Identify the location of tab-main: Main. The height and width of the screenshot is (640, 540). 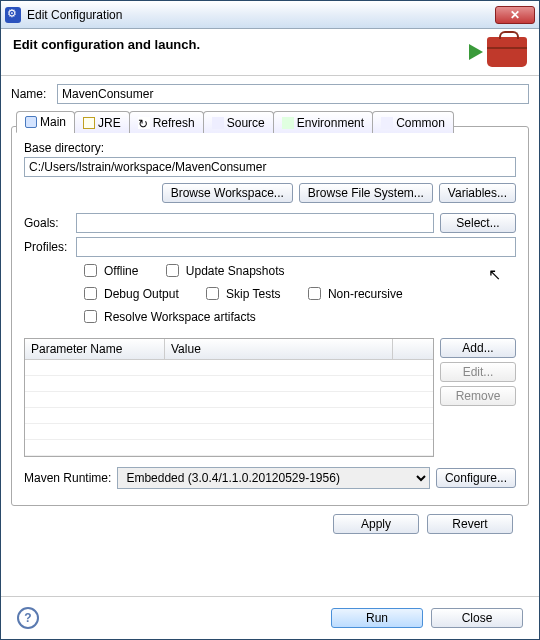
(46, 122).